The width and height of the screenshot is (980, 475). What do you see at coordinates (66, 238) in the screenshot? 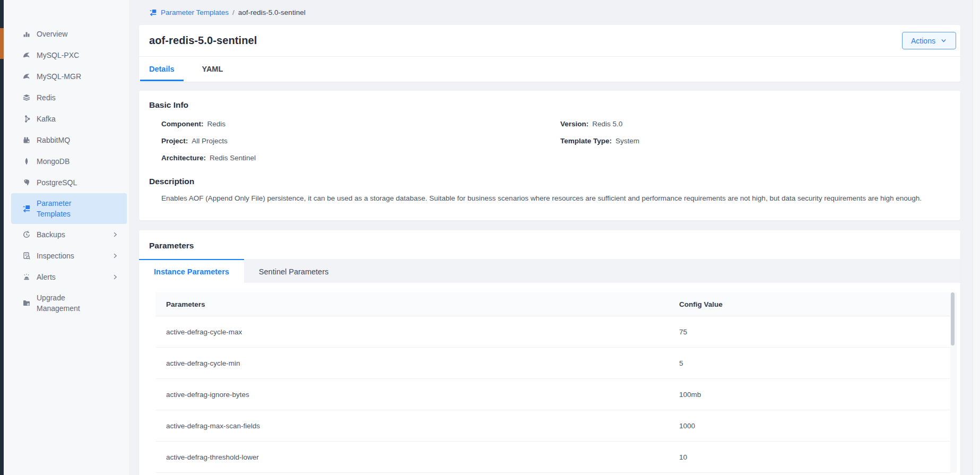
I see `sidebar: Overview MySQL-PXC MySQL-MGR Redis Kafka…` at bounding box center [66, 238].